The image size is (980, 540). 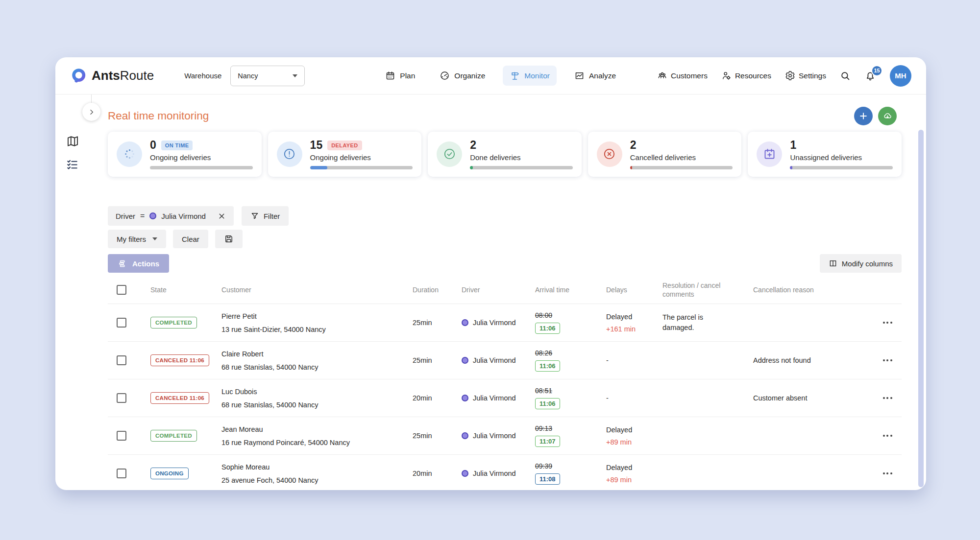 I want to click on gauge-icon, so click(x=445, y=75).